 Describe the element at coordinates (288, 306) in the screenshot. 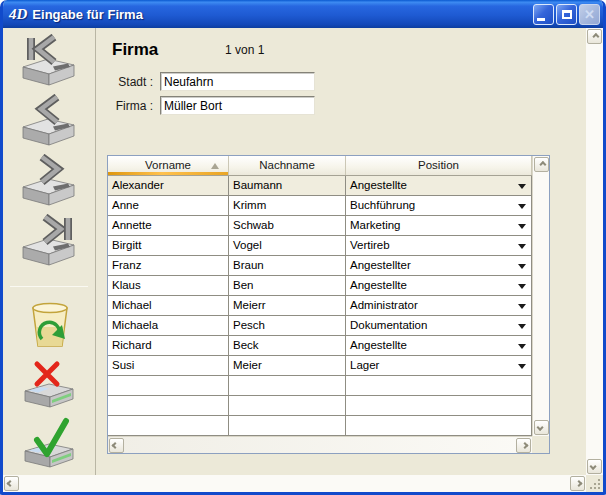

I see `cell-nachname: Meierr` at that location.